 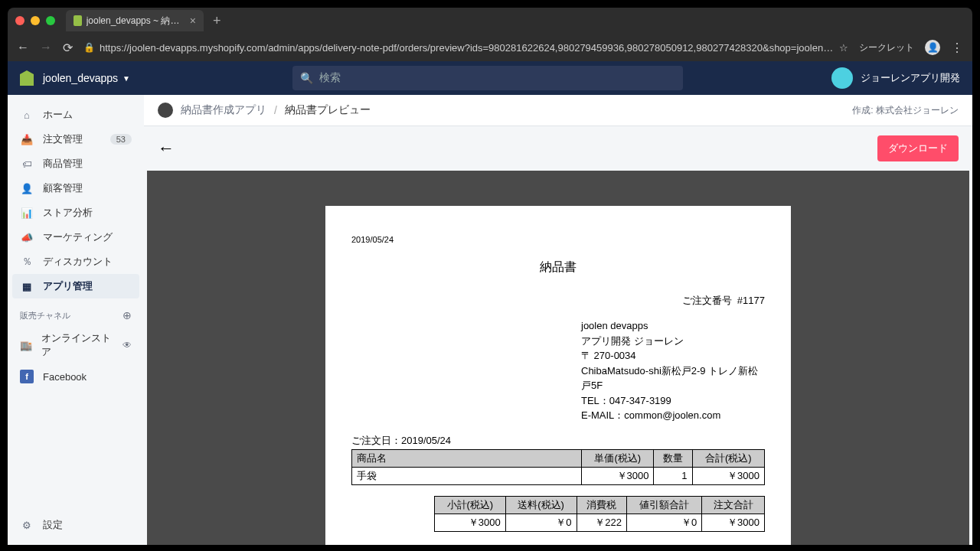 I want to click on megaphone-icon: 📣, so click(x=27, y=237).